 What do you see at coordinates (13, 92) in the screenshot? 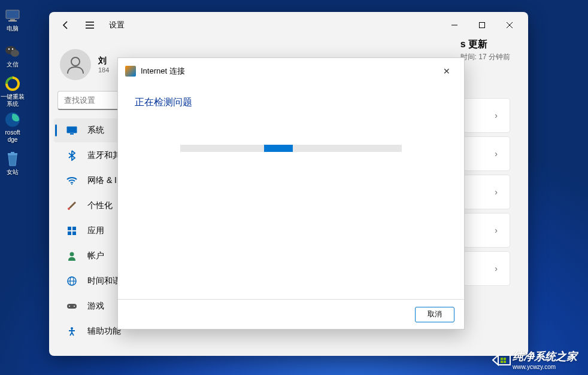
I see `desktop-icon-reinstall: 一键重装系统` at bounding box center [13, 92].